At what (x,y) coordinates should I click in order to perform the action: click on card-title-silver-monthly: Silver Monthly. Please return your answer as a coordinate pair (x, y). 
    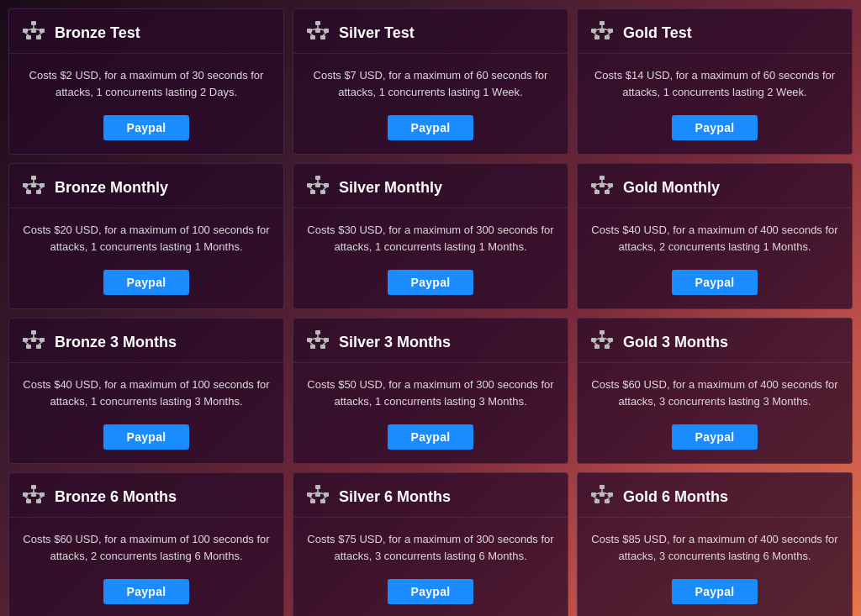
    Looking at the image, I should click on (390, 188).